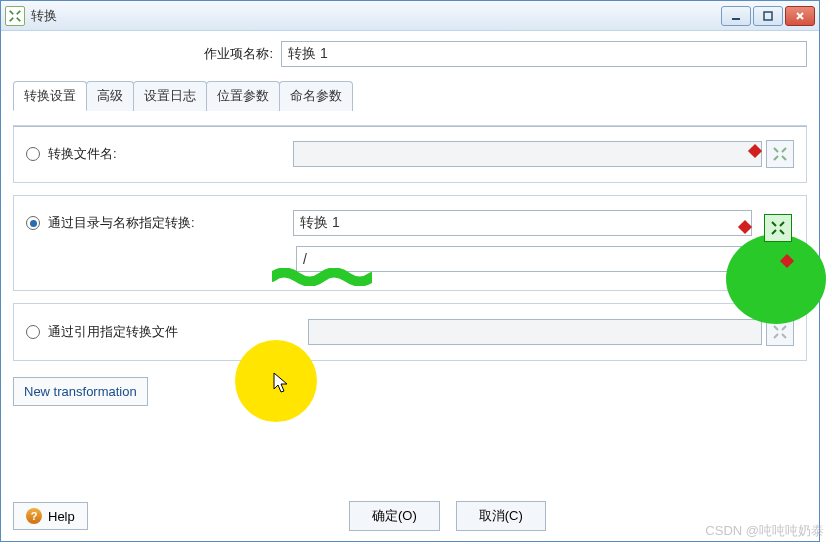  I want to click on window-title: 转换, so click(376, 16).